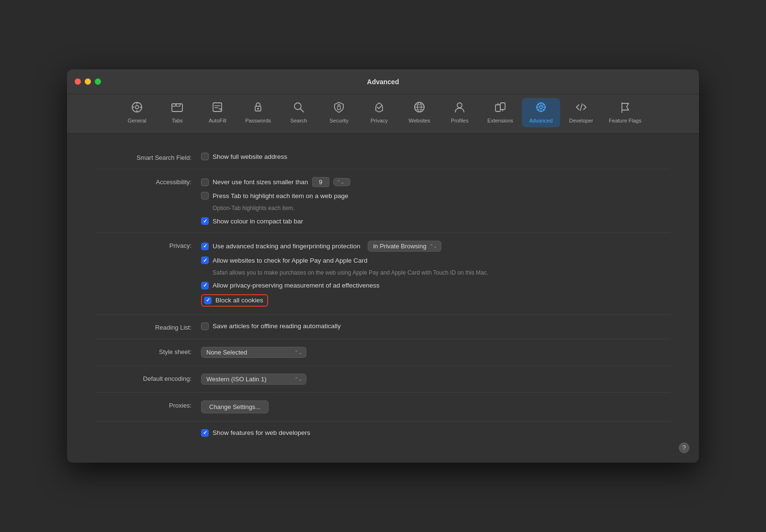 The width and height of the screenshot is (766, 532). What do you see at coordinates (684, 448) in the screenshot?
I see `help-button: ?` at bounding box center [684, 448].